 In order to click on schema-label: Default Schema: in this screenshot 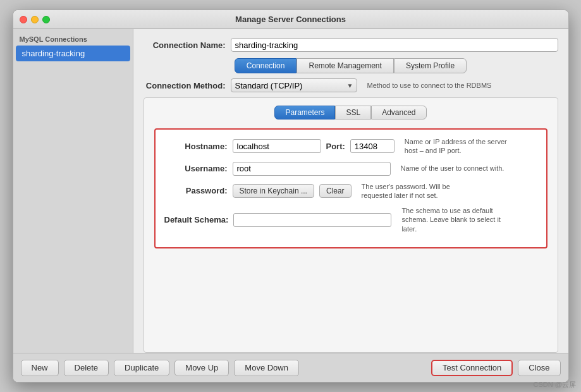, I will do `click(197, 220)`.